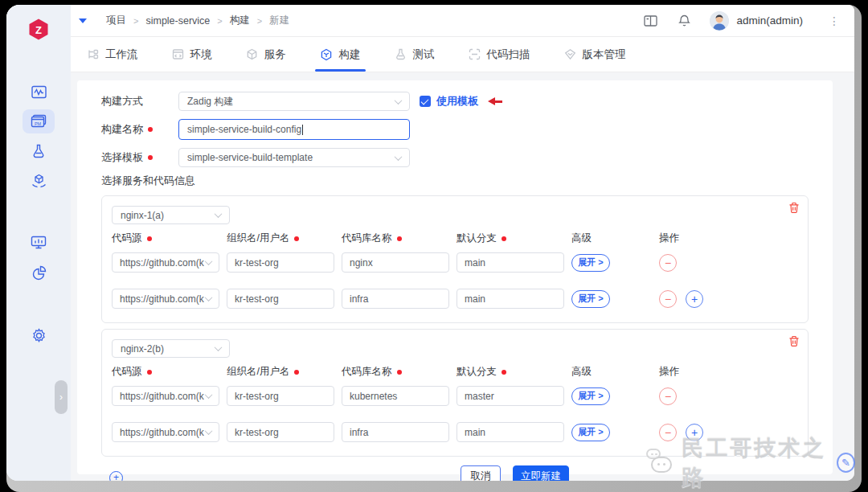 The image size is (868, 492). Describe the element at coordinates (39, 243) in the screenshot. I see `dashboard-icon` at that location.